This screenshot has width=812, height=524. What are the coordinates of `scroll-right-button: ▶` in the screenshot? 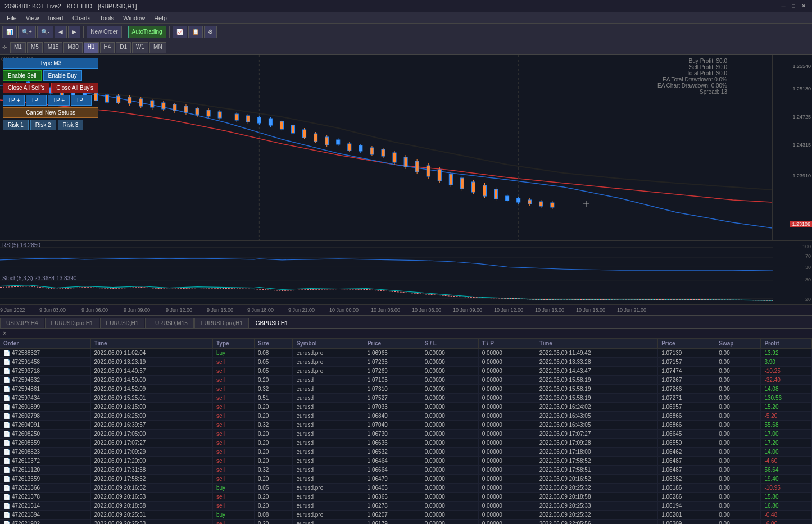 It's located at (74, 32).